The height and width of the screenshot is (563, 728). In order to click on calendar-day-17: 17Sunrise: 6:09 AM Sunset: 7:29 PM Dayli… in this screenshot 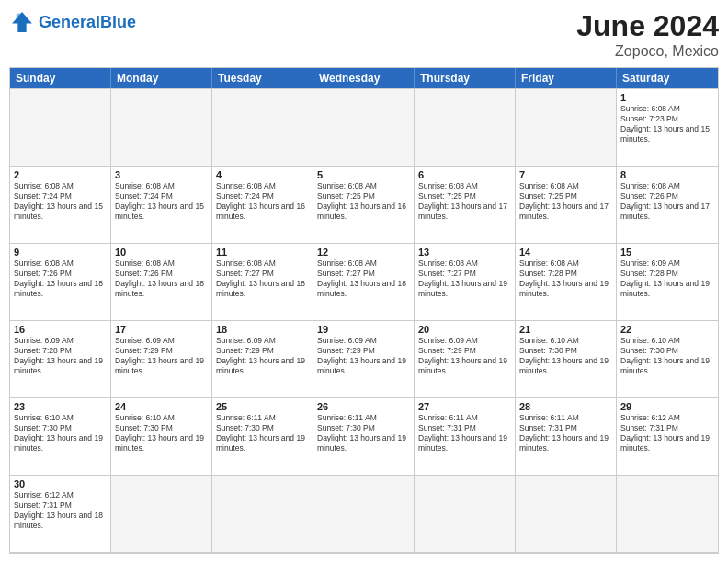, I will do `click(162, 360)`.